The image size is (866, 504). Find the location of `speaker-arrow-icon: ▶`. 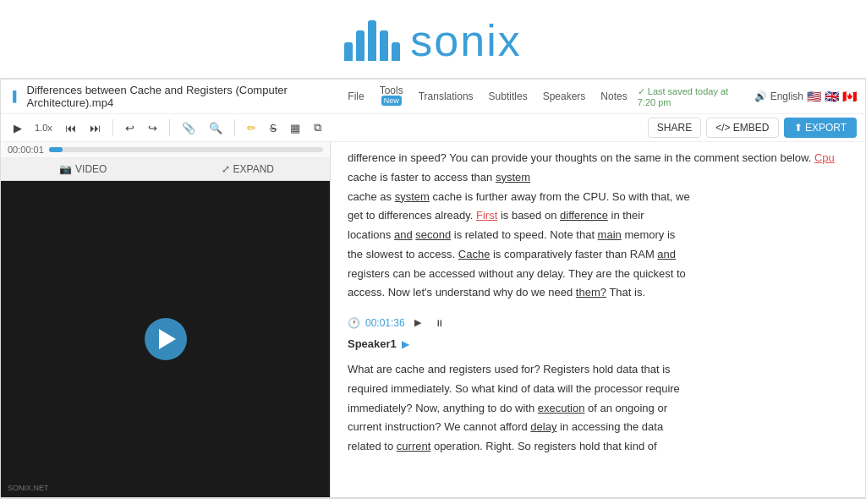

speaker-arrow-icon: ▶ is located at coordinates (406, 344).